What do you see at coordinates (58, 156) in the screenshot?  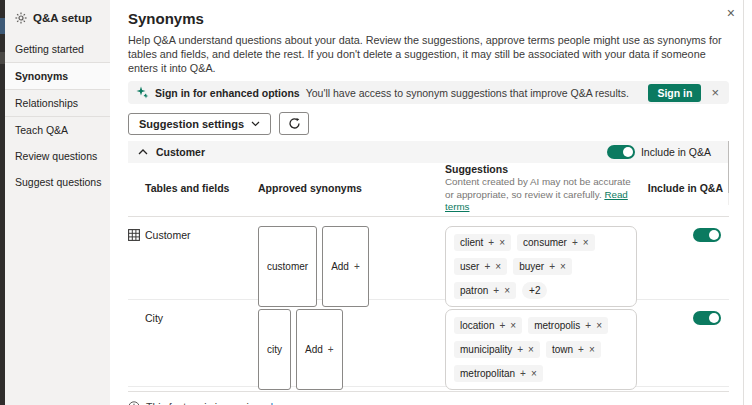 I see `sidebar-item-review-questions: Review questions` at bounding box center [58, 156].